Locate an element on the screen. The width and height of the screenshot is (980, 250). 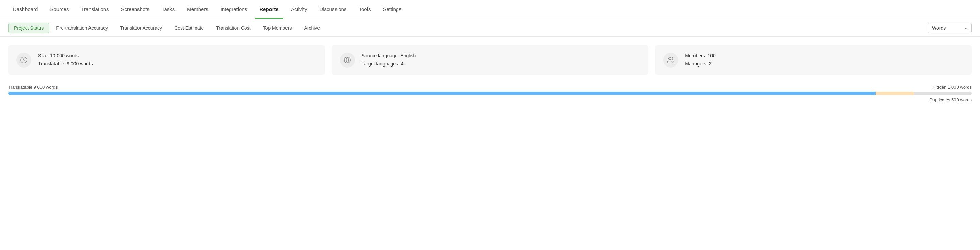
card-text-2: Members: 100Managers: 2 is located at coordinates (700, 60).